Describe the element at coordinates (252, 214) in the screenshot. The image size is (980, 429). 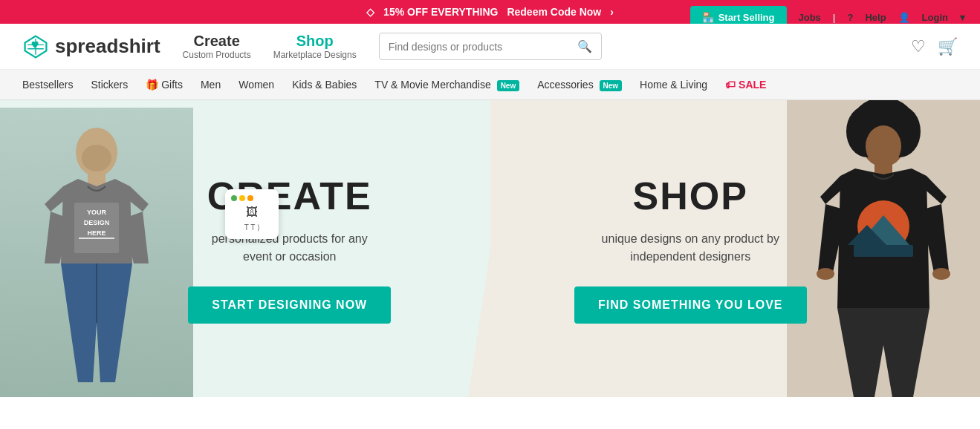
I see `design-tool-popup: 🖼 T T ⟩` at that location.